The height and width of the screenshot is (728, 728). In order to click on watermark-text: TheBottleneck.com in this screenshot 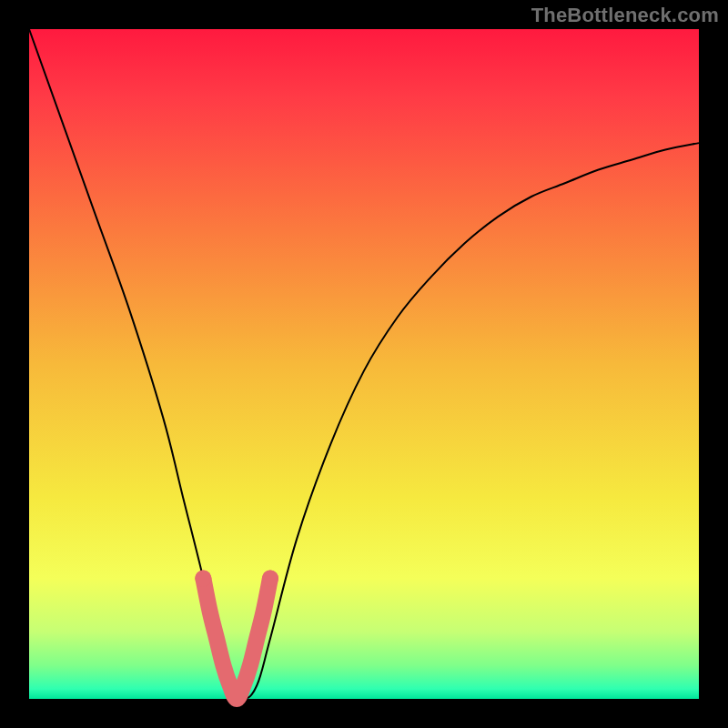, I will do `click(625, 15)`.